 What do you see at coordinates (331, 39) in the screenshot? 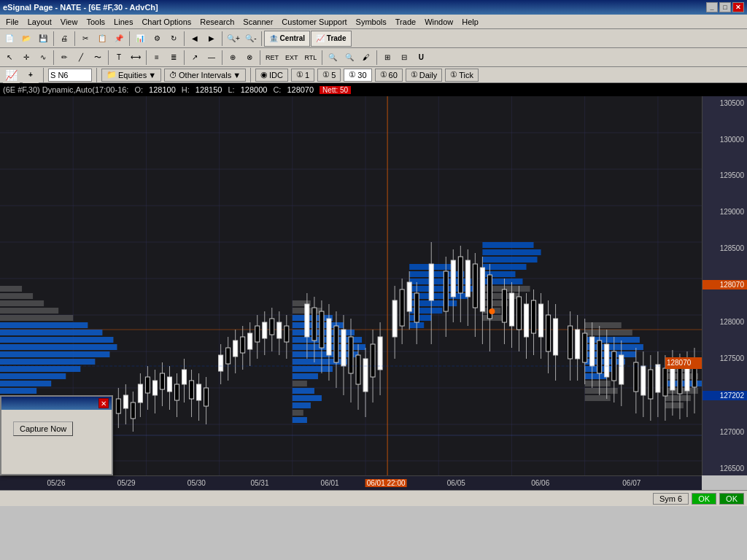
I see `trade-btn: 📈 Trade` at bounding box center [331, 39].